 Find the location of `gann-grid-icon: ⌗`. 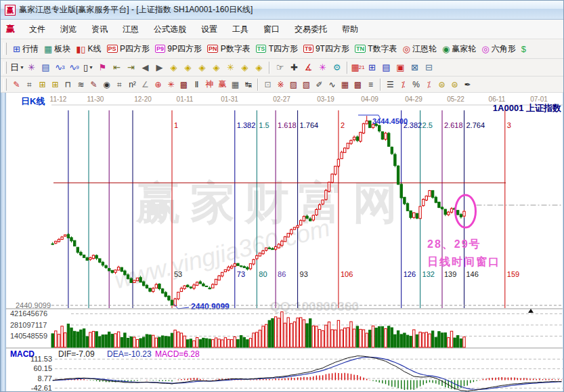

gann-grid-icon: ⌗ is located at coordinates (30, 85).